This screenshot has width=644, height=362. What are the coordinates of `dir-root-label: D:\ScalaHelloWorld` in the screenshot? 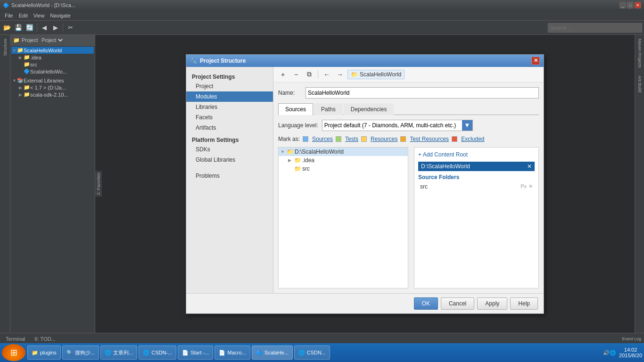 It's located at (319, 152).